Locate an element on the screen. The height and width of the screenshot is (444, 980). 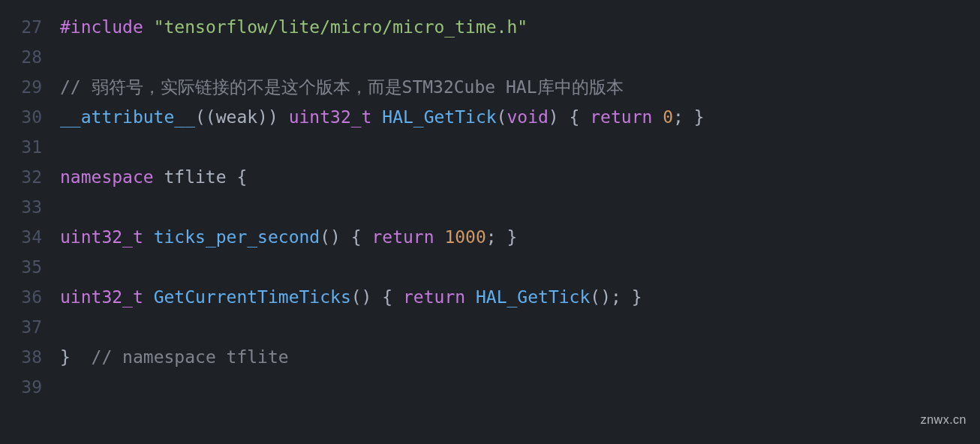
line-number: 33 is located at coordinates (21, 207).